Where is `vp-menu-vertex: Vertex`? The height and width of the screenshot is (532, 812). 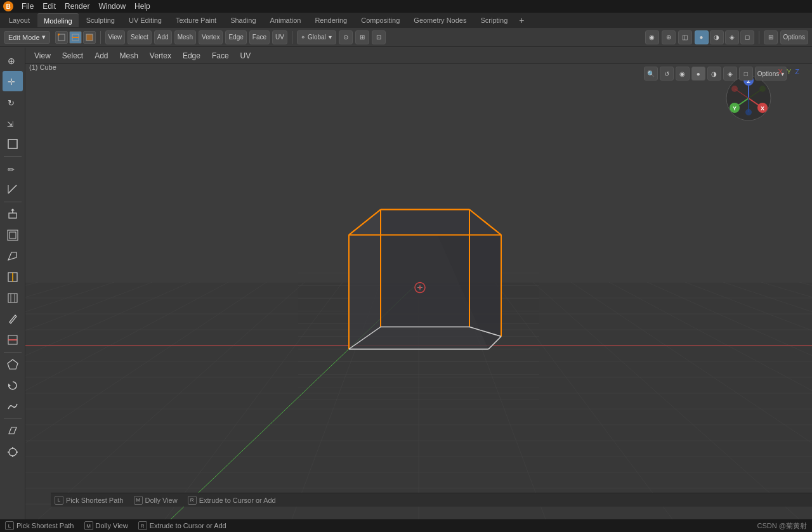
vp-menu-vertex: Vertex is located at coordinates (211, 37).